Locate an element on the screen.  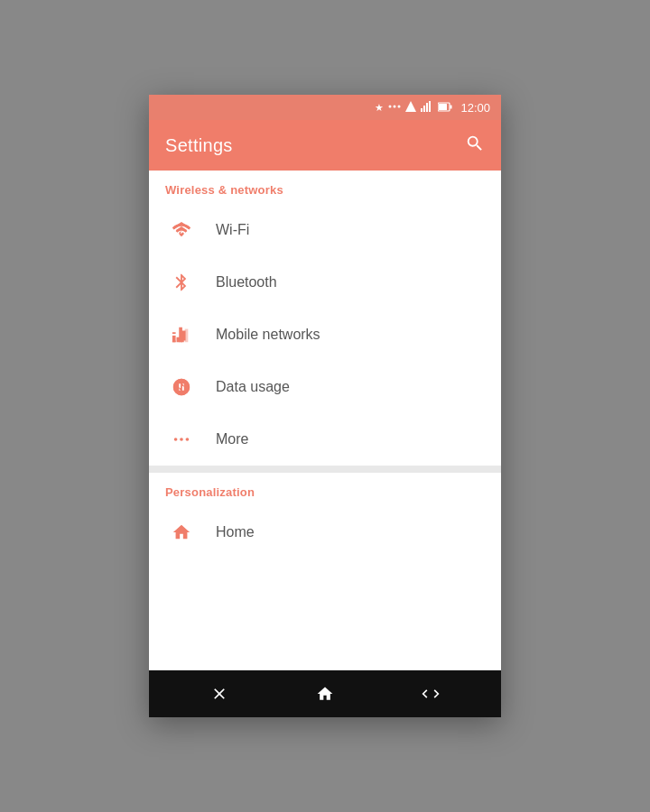
wifi-icon is located at coordinates (181, 230).